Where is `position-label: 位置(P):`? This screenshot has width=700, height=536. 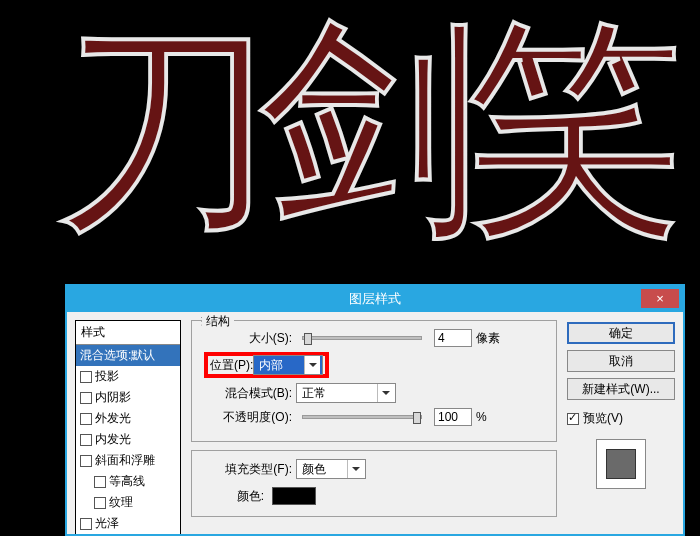 position-label: 位置(P): is located at coordinates (232, 366).